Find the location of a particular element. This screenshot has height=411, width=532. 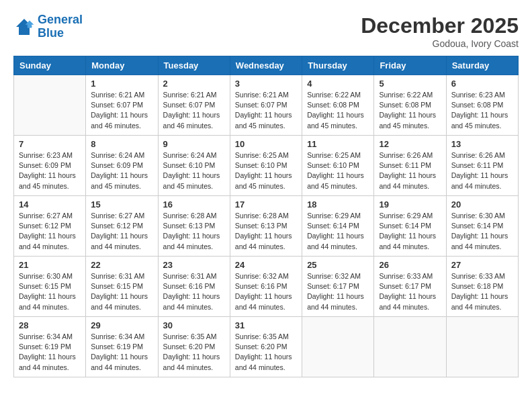

calendar-cell: 21Sunrise: 6:30 AMSunset: 6:15 PMDayligh… is located at coordinates (50, 287).